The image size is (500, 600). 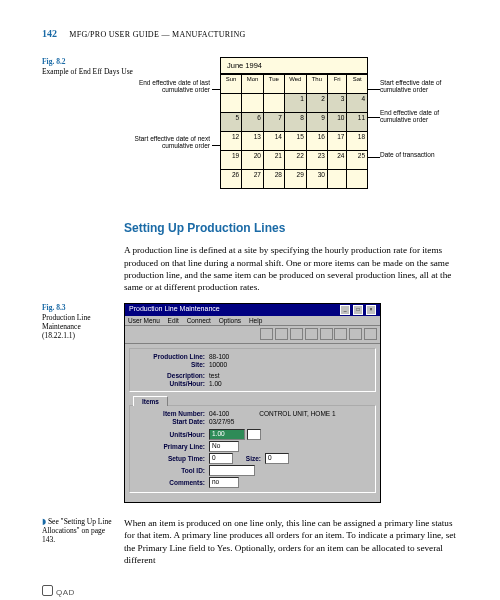 I want to click on window-min-icon: _, so click(x=345, y=310).